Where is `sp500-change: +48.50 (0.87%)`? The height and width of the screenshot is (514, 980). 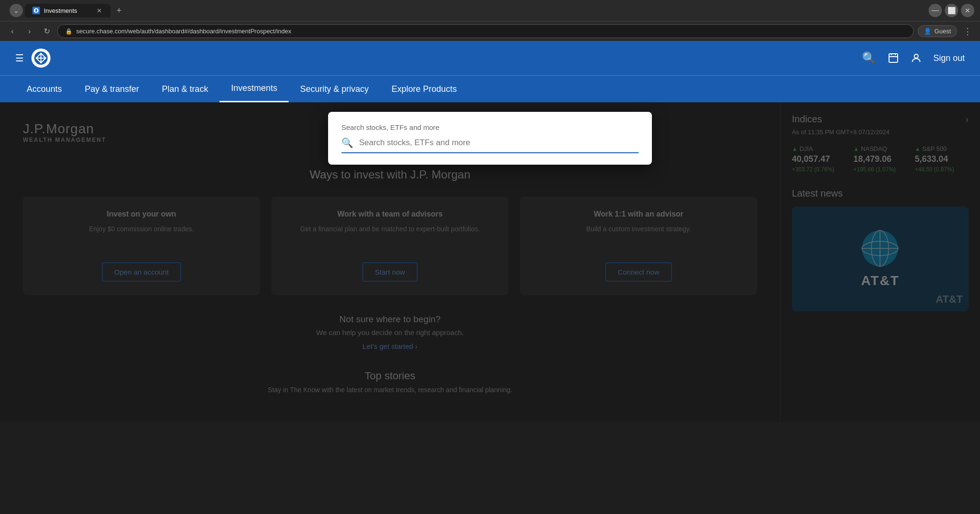
sp500-change: +48.50 (0.87%) is located at coordinates (942, 169).